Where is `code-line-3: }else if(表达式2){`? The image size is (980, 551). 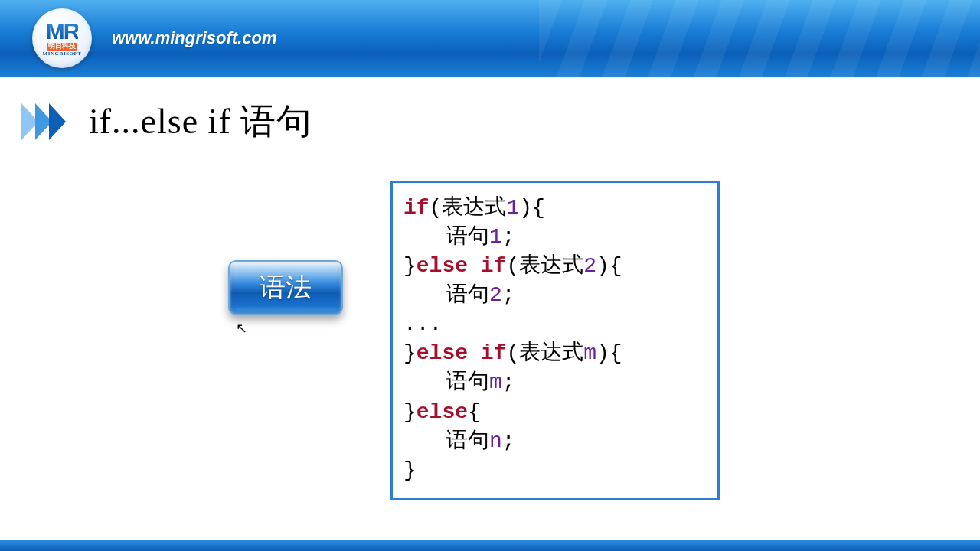 code-line-3: }else if(表达式2){ is located at coordinates (555, 266).